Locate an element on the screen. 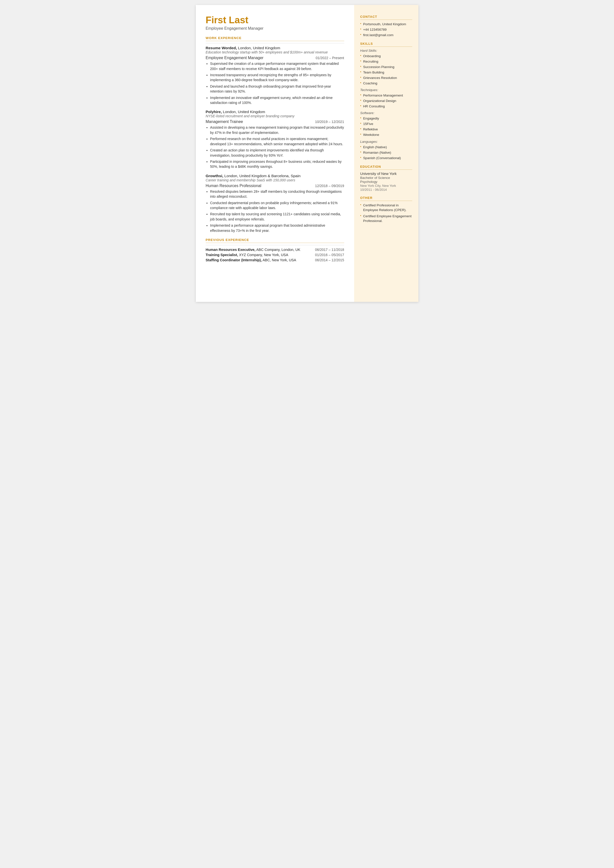 The width and height of the screenshot is (614, 868). bullet-2-0: Resolved disputes between 28+ staff memb… is located at coordinates (277, 194).